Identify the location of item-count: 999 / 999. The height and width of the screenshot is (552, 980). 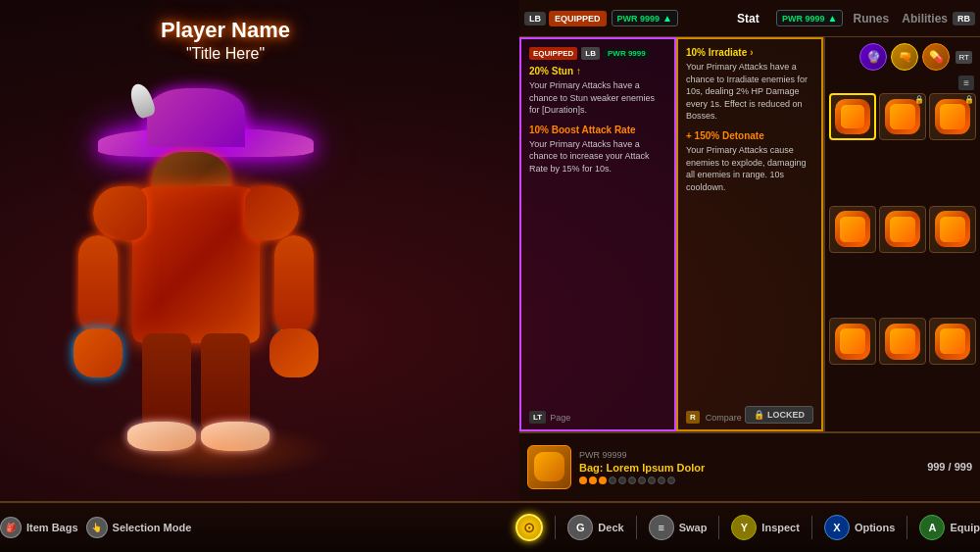
(950, 467).